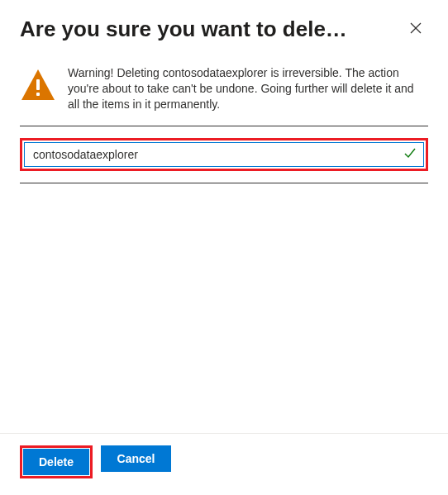 This screenshot has width=448, height=495. I want to click on confirm-input-highlight, so click(224, 155).